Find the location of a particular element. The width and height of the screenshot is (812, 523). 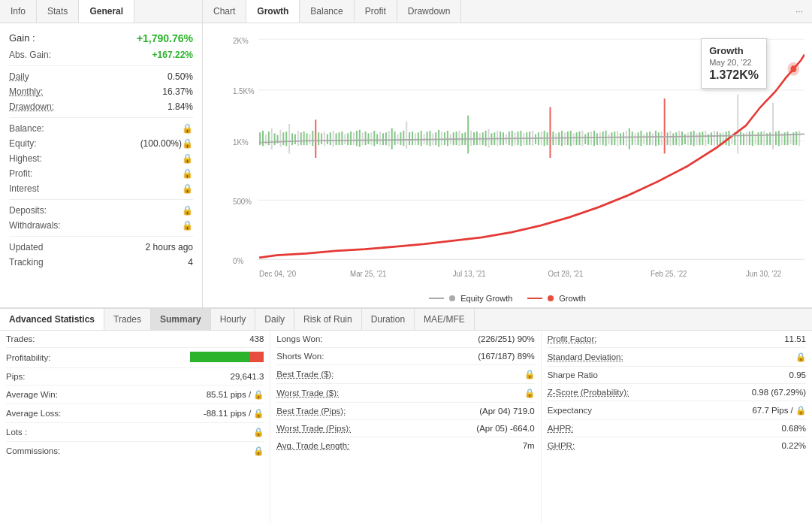

monthly-value: 16.37% is located at coordinates (177, 92).